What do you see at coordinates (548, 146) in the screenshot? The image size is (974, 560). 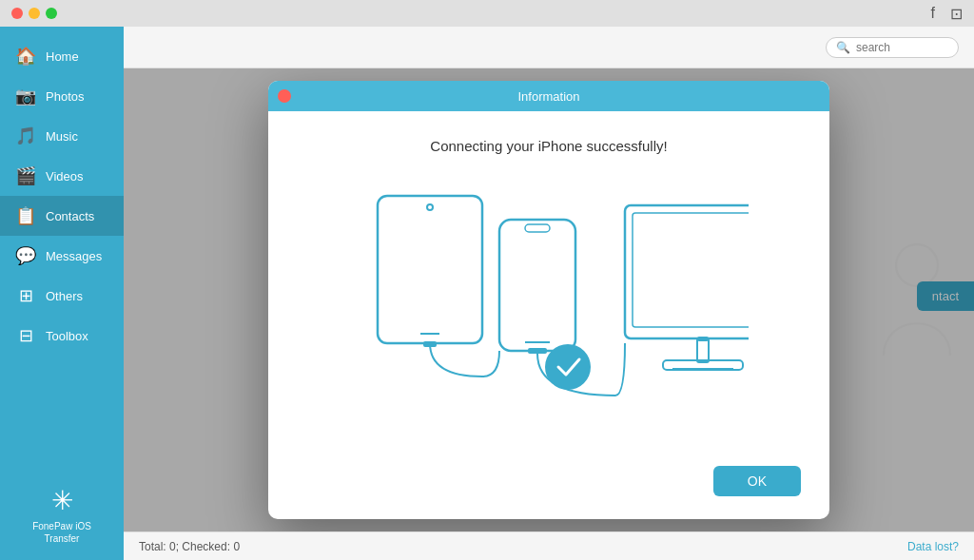 I see `modal-message: Connecting your iPhone successfully!` at bounding box center [548, 146].